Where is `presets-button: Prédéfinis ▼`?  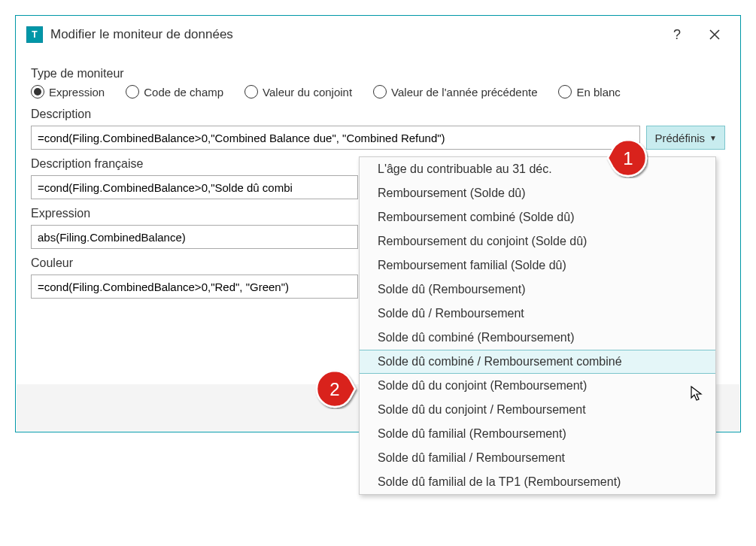
presets-button: Prédéfinis ▼ is located at coordinates (686, 138).